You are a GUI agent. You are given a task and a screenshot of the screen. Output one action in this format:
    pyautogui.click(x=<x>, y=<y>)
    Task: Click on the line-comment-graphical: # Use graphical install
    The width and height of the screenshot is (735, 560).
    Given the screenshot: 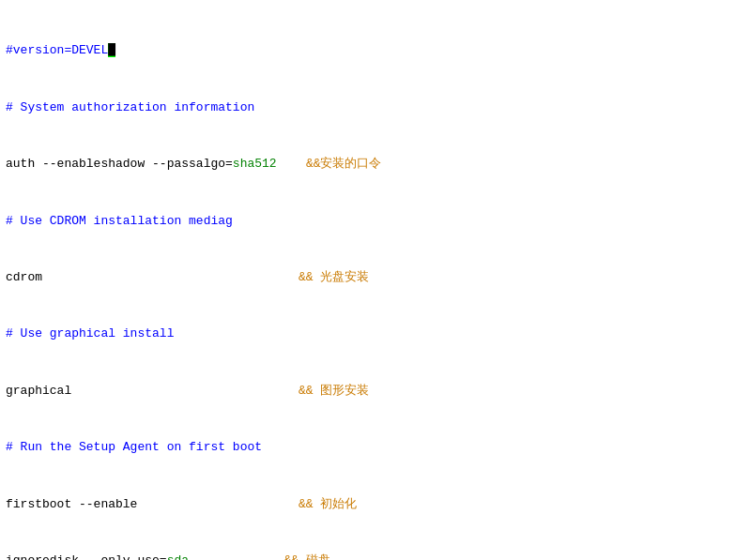 What is the action you would take?
    pyautogui.click(x=368, y=334)
    